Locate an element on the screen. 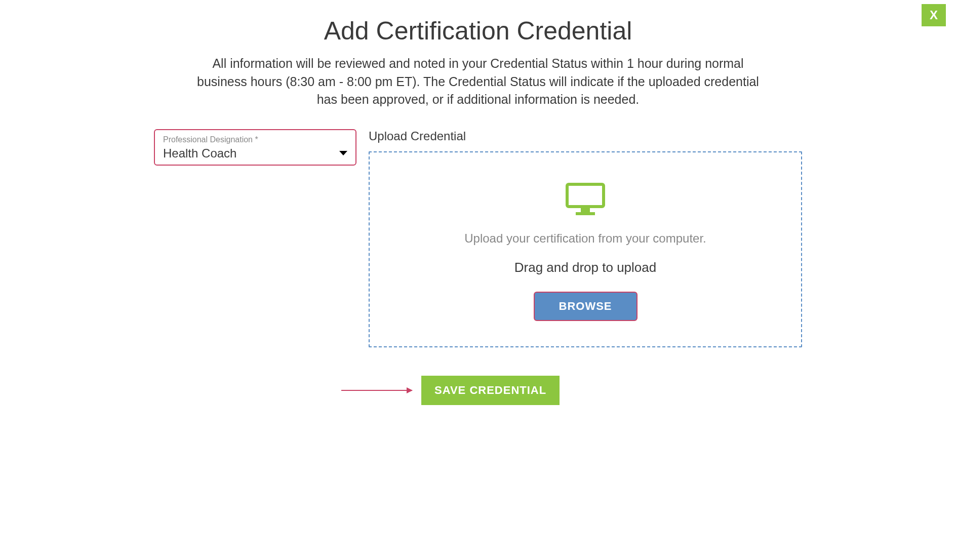  upload-drag-text: Drag and drop to upload is located at coordinates (585, 267).